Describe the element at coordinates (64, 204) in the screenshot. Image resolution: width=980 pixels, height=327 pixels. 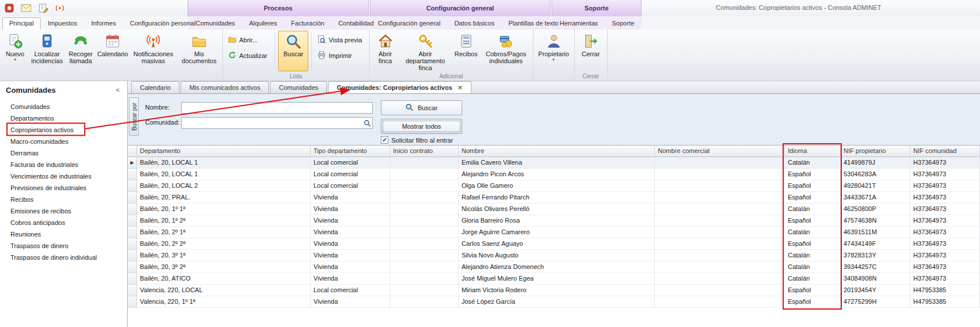
I see `sidebar: Comunidades < ComunidadesDepartamentosCo…` at that location.